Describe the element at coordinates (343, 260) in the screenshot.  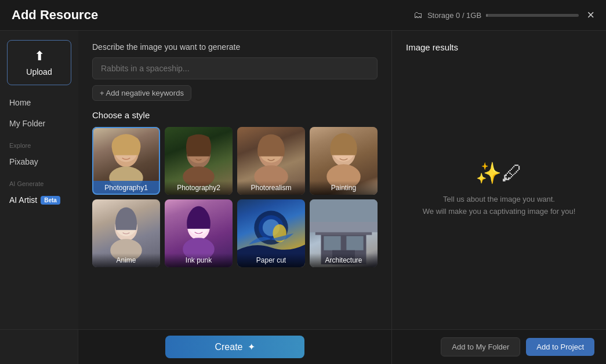
I see `style-label-architecture: Architecture` at that location.